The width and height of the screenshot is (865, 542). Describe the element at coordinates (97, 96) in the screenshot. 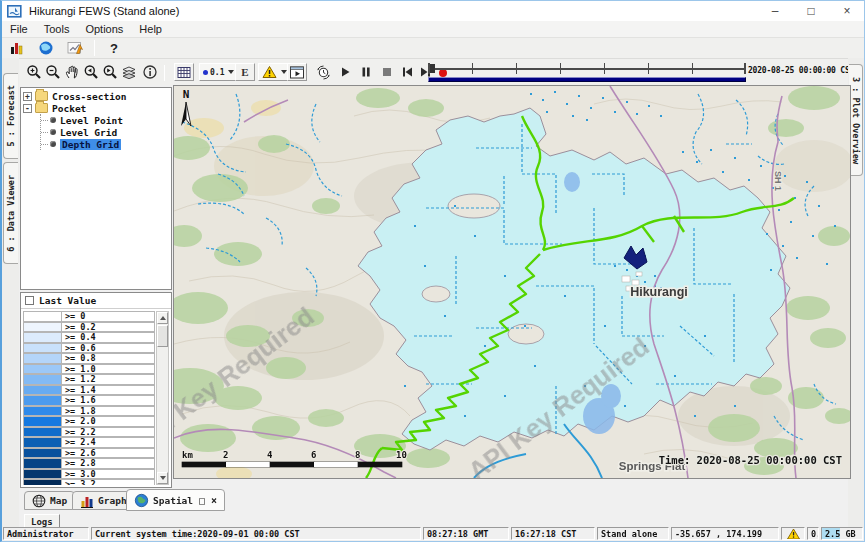

I see `tree-item-cross-section: + Cross-section` at that location.